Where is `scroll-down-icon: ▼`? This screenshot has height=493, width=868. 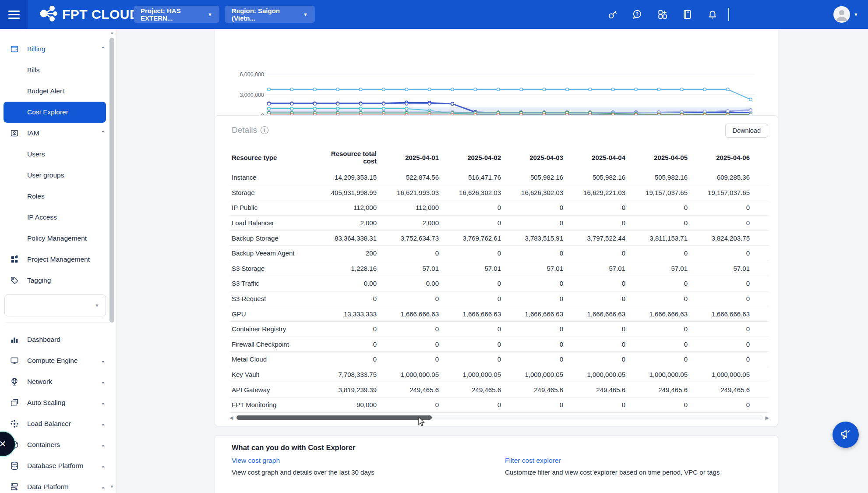
scroll-down-icon: ▼ is located at coordinates (112, 487).